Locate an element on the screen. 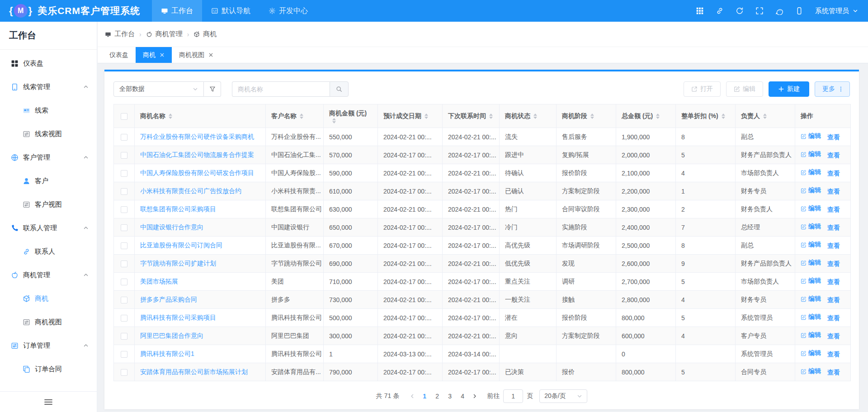  sidebar-item-order-contracts: 订单合同 is located at coordinates (48, 369).